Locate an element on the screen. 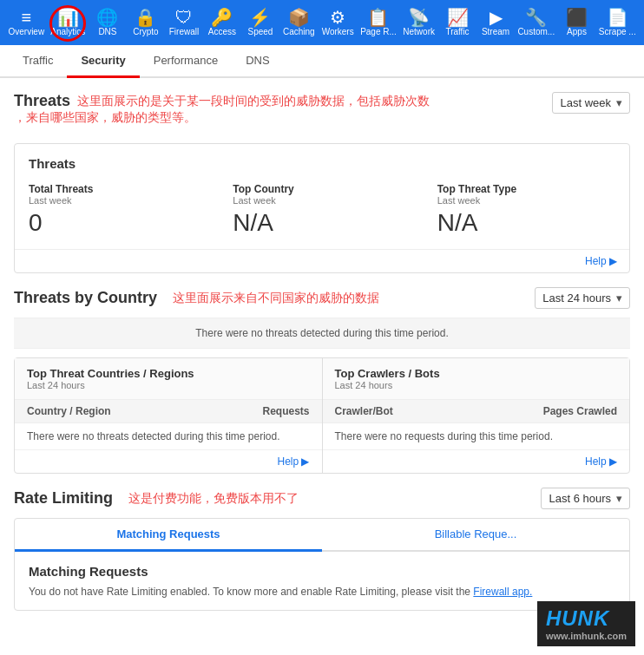 This screenshot has height=655, width=644. col-country-region-label: Country / Region is located at coordinates (69, 411).